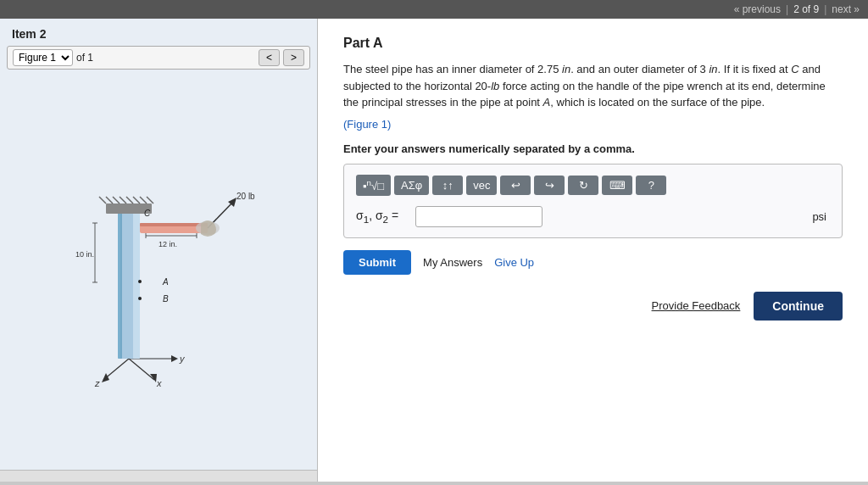  I want to click on svg-text: 10 in., so click(85, 254).